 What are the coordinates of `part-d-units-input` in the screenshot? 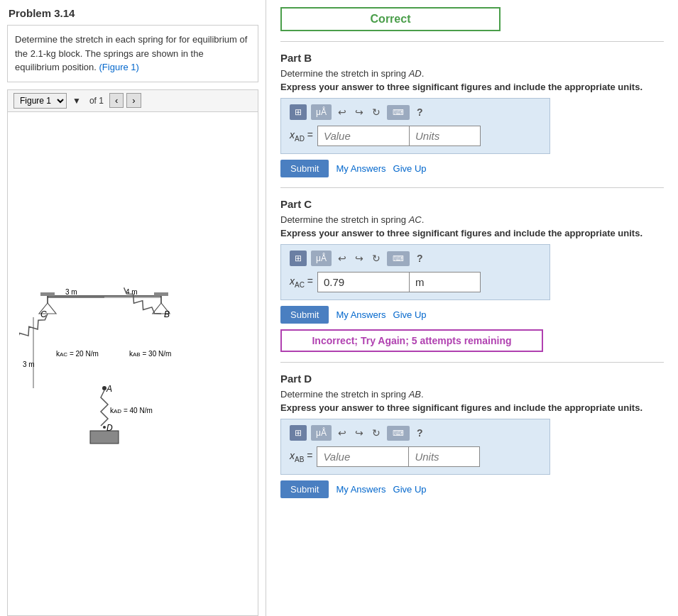 It's located at (444, 457).